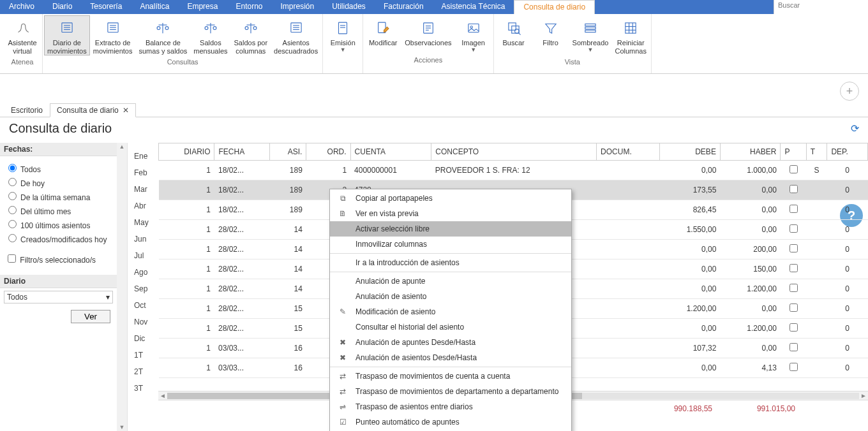 The image size is (868, 431). I want to click on menu-item-traspaso-de-asientos-entre-diarios: ⇌Traspaso de asientos entre diarios, so click(451, 407).